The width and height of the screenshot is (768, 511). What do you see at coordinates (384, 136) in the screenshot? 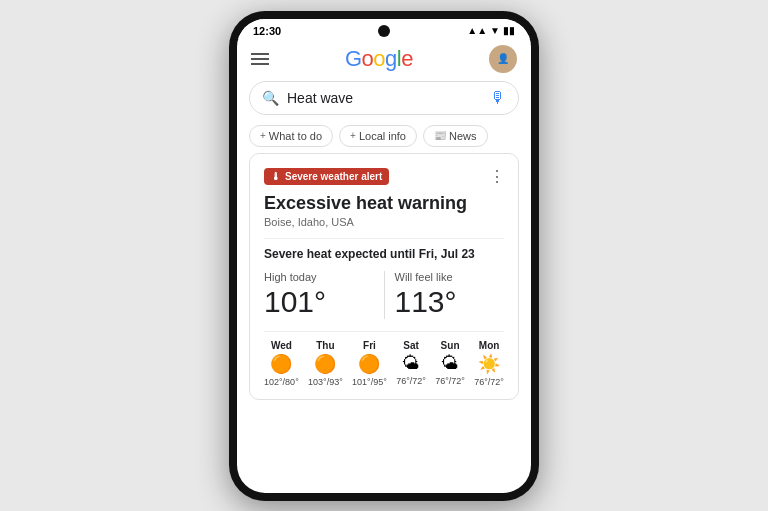
I see `filter-chips: + What to do + Local info 📰 News` at bounding box center [384, 136].